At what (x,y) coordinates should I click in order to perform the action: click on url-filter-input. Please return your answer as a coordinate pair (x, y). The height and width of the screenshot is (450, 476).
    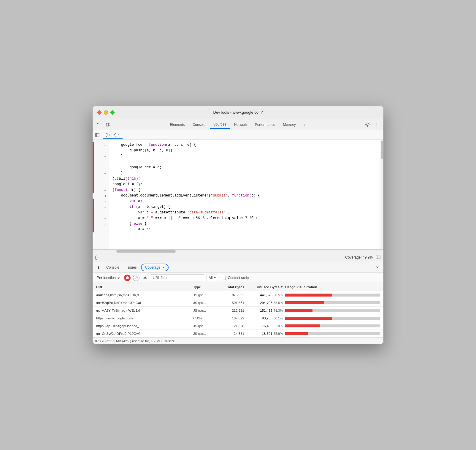
    Looking at the image, I should click on (177, 278).